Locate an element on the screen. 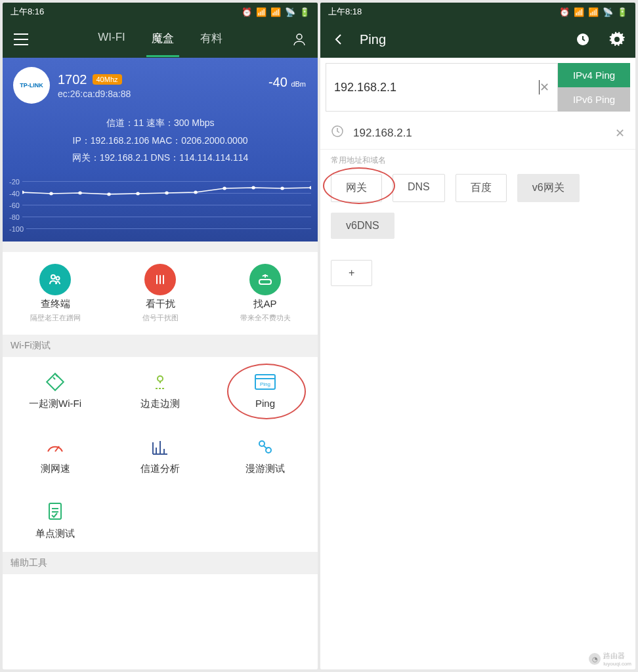 This screenshot has height=672, width=638. status-bar: 上午8:16 ⏰ 📶 📶 📡 🔋 is located at coordinates (160, 12).